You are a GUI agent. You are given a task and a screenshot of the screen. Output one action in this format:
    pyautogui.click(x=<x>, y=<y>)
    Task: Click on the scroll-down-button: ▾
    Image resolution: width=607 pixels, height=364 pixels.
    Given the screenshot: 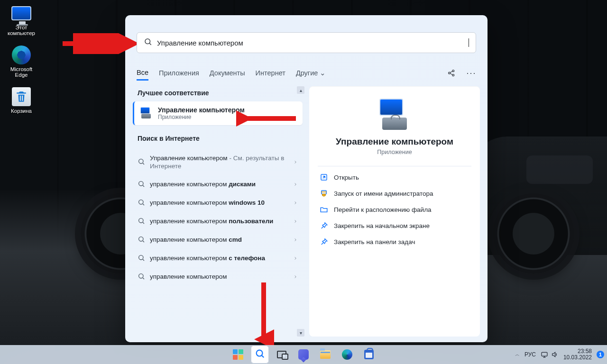 What is the action you would take?
    pyautogui.click(x=301, y=333)
    